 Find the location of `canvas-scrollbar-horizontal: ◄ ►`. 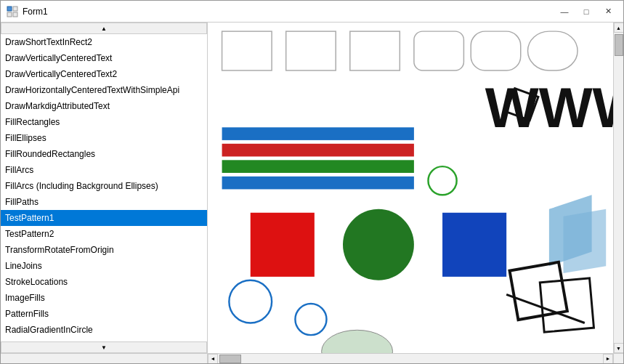

canvas-scrollbar-horizontal: ◄ ► is located at coordinates (410, 358).